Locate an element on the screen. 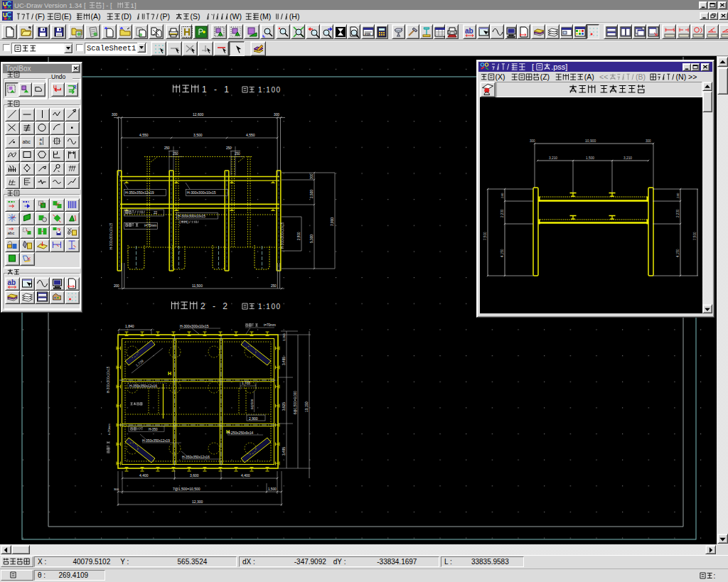  svg-text: 22 is located at coordinates (156, 213).